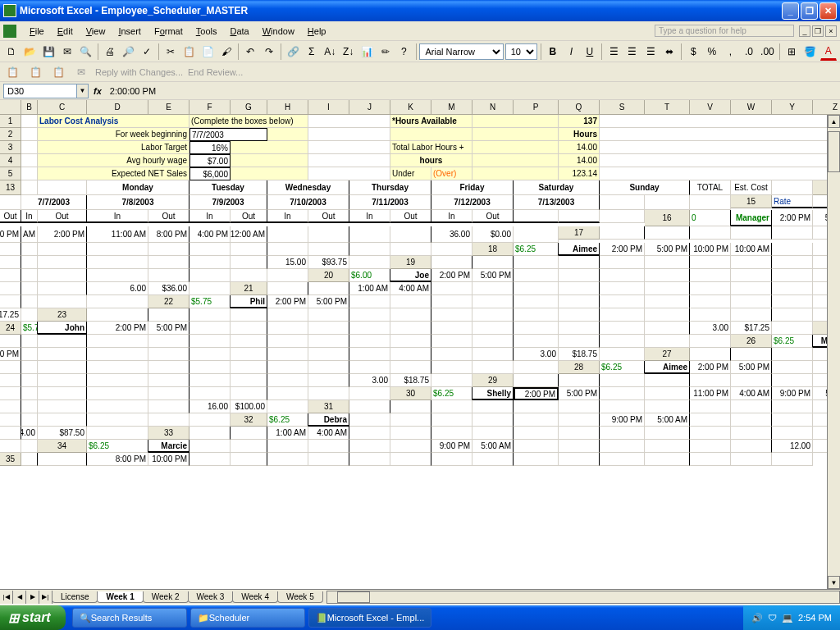 The image size is (840, 630). What do you see at coordinates (805, 31) in the screenshot?
I see `doc-minimize: _` at bounding box center [805, 31].